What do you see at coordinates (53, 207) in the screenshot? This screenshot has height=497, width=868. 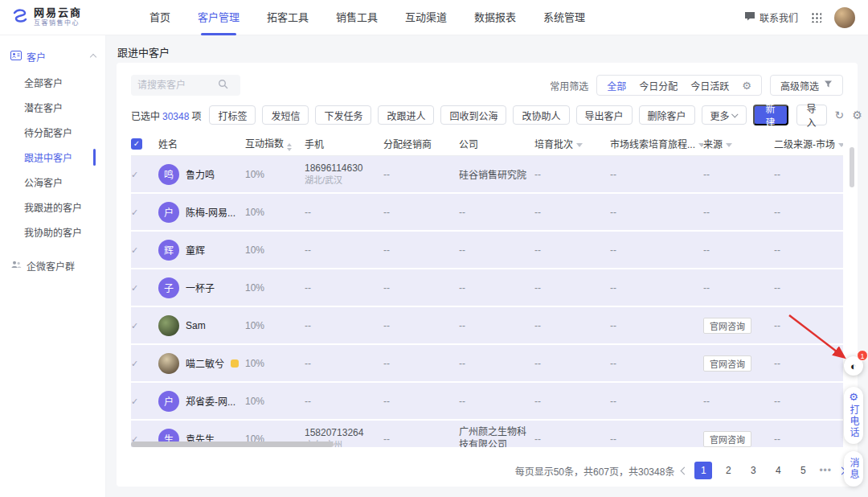 I see `sidebar-item-my-followed: 我跟进的客户` at bounding box center [53, 207].